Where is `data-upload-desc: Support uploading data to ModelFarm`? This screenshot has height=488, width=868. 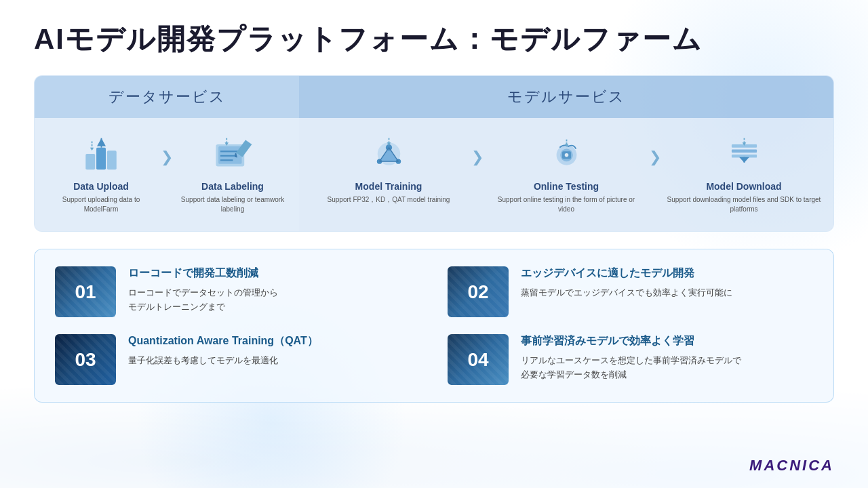
data-upload-desc: Support uploading data to ModelFarm is located at coordinates (101, 205).